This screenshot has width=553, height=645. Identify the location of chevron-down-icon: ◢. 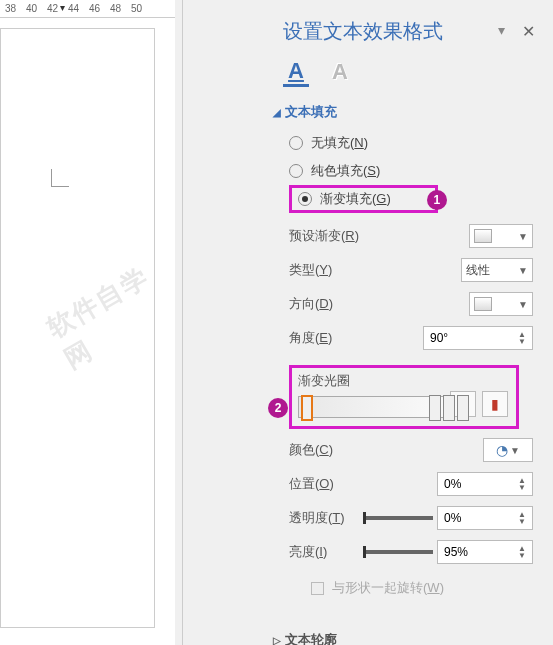
(277, 112).